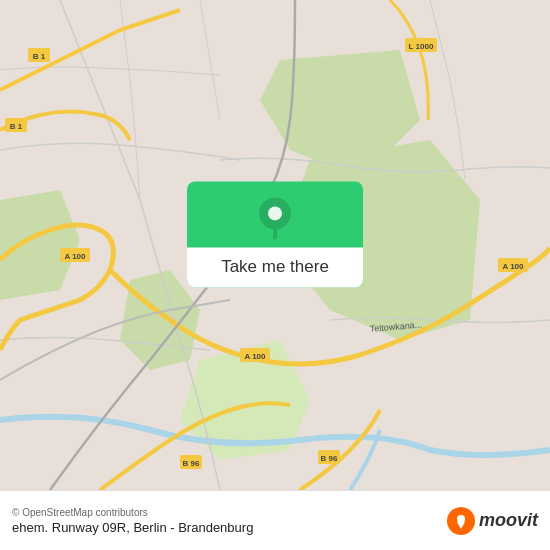  I want to click on take-me-there-button: Take me there, so click(275, 234).